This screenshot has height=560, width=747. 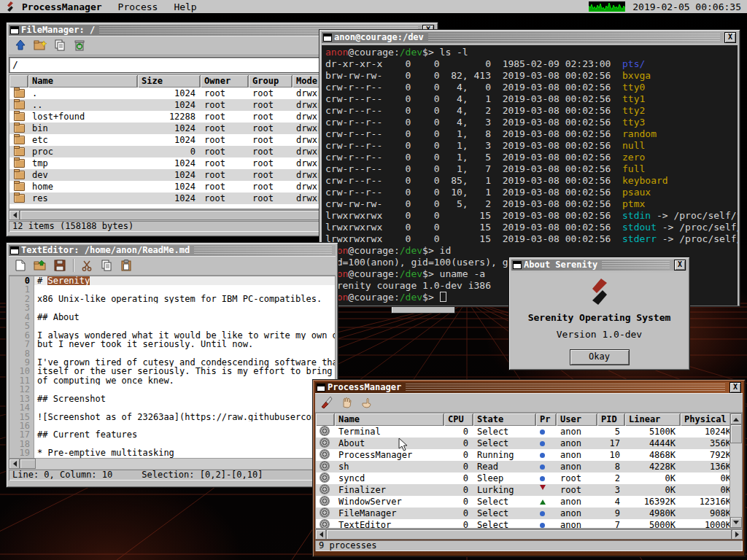 What do you see at coordinates (185, 7) in the screenshot?
I see `menu-help: Help` at bounding box center [185, 7].